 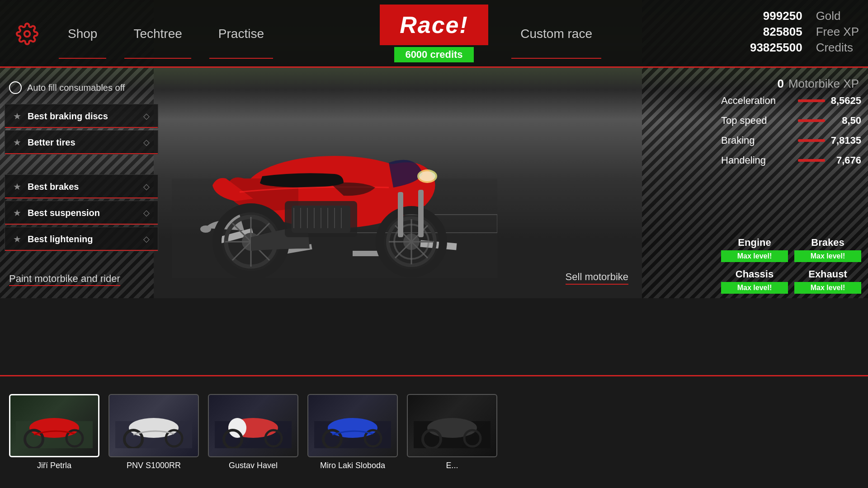 I want to click on gallery-item-pnv: PNV S1000RR, so click(x=154, y=432).